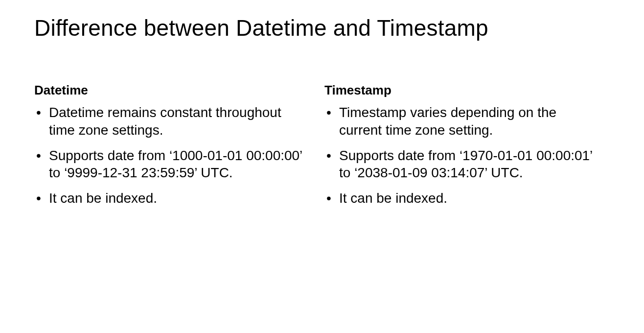  Describe the element at coordinates (462, 165) in the screenshot. I see `list-item: Supports date from ‘1970-01-01 00:00:01’…` at that location.